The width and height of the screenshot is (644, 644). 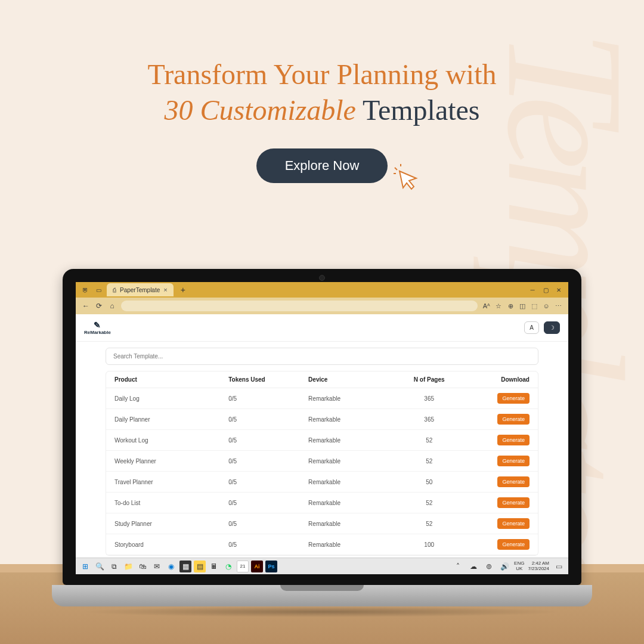 I want to click on cell-pages: 100, so click(x=429, y=545).